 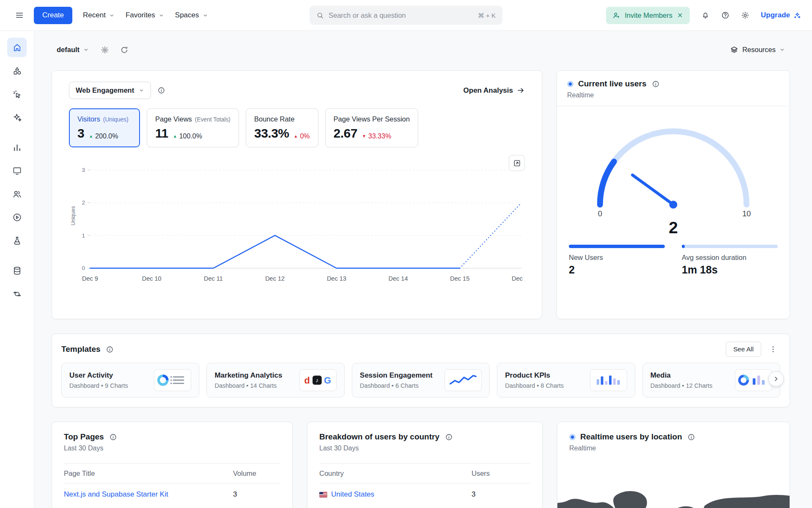 What do you see at coordinates (17, 171) in the screenshot?
I see `sidebar-item-monitor` at bounding box center [17, 171].